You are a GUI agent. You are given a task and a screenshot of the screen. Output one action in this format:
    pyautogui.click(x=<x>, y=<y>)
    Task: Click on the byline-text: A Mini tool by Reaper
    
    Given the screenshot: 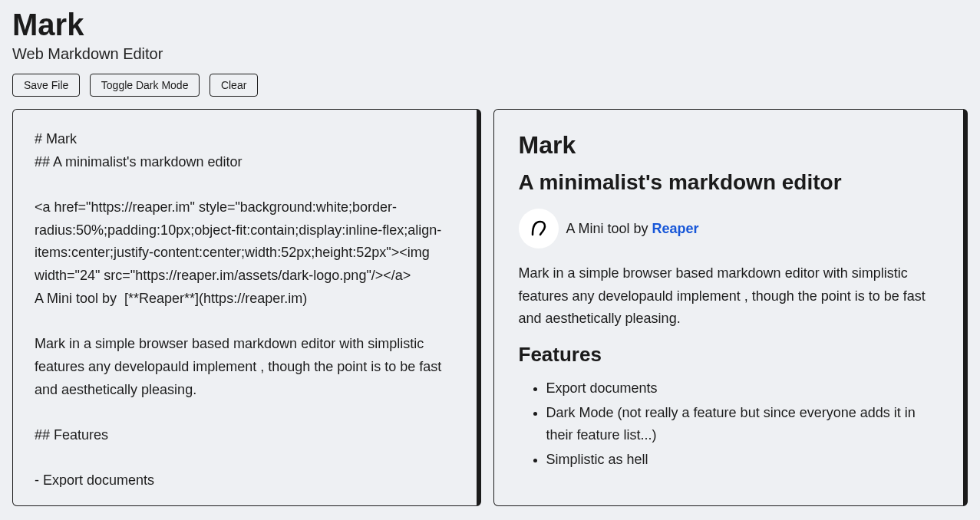 What is the action you would take?
    pyautogui.click(x=632, y=229)
    